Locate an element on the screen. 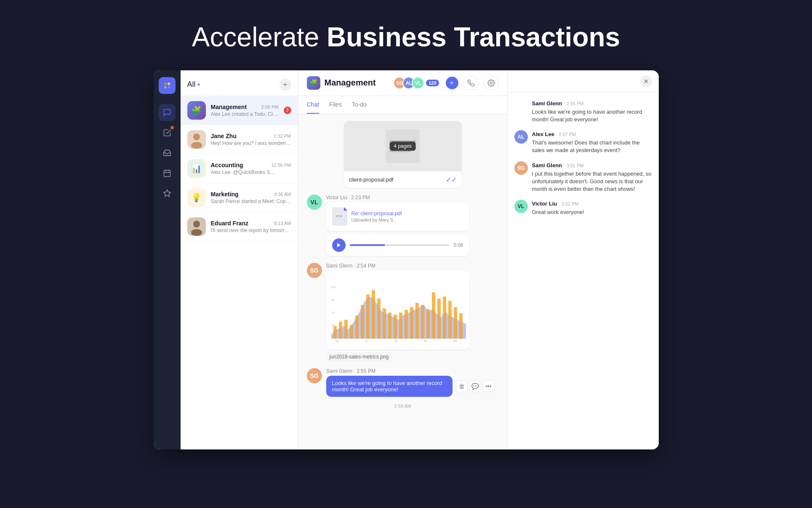 The width and height of the screenshot is (812, 508). hero-title-bold: Business Transactions is located at coordinates (473, 37).